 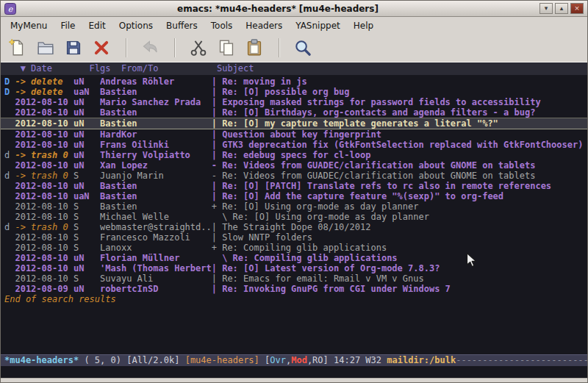 What do you see at coordinates (198, 48) in the screenshot?
I see `cut-icon` at bounding box center [198, 48].